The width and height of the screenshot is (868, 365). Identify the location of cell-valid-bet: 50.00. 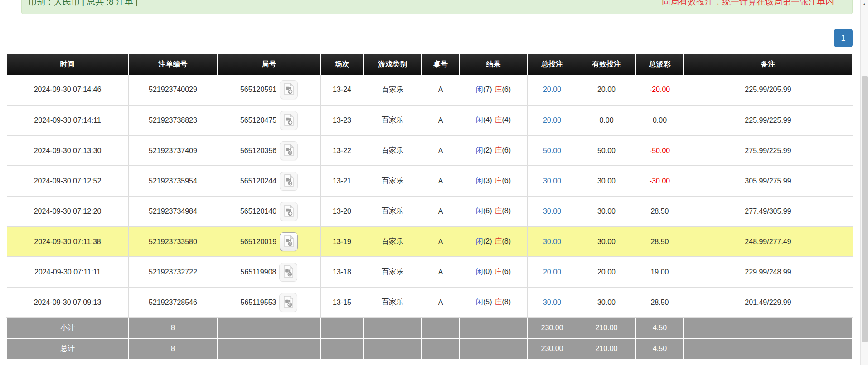
(606, 150).